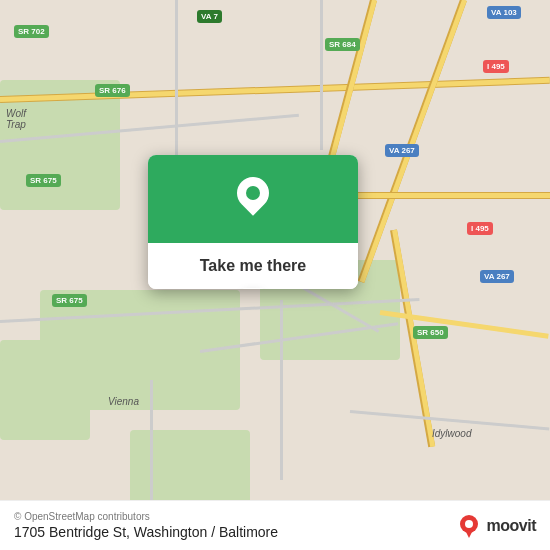 The width and height of the screenshot is (550, 550). Describe the element at coordinates (253, 288) in the screenshot. I see `popup-tail` at that location.